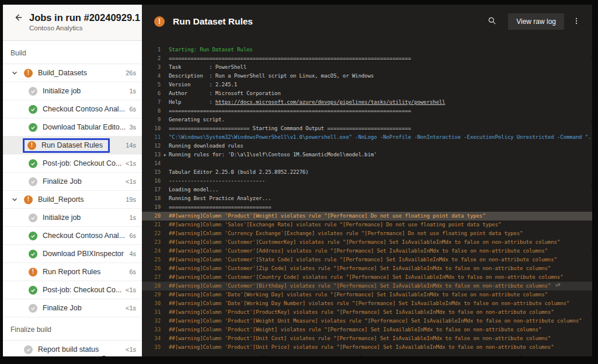 The height and width of the screenshot is (364, 598). I want to click on log-line-5: 5Version : 2.245.1, so click(367, 85).